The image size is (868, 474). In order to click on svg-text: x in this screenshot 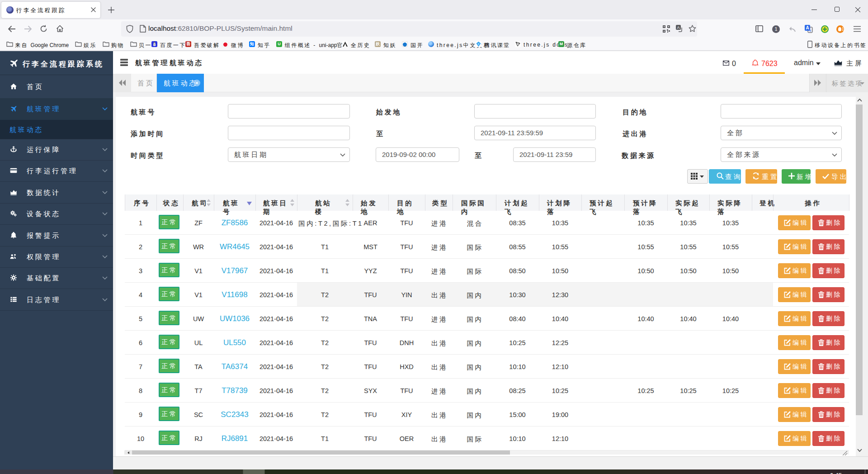, I will do `click(811, 31)`.